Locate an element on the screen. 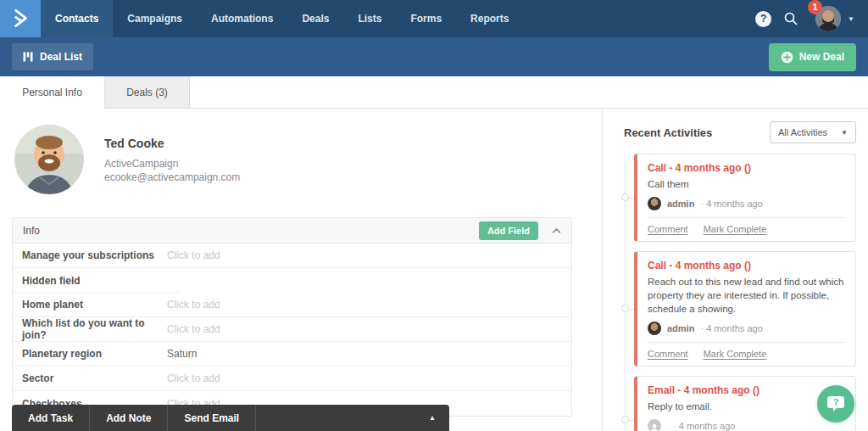  activity-body: Reply to email. is located at coordinates (746, 406).